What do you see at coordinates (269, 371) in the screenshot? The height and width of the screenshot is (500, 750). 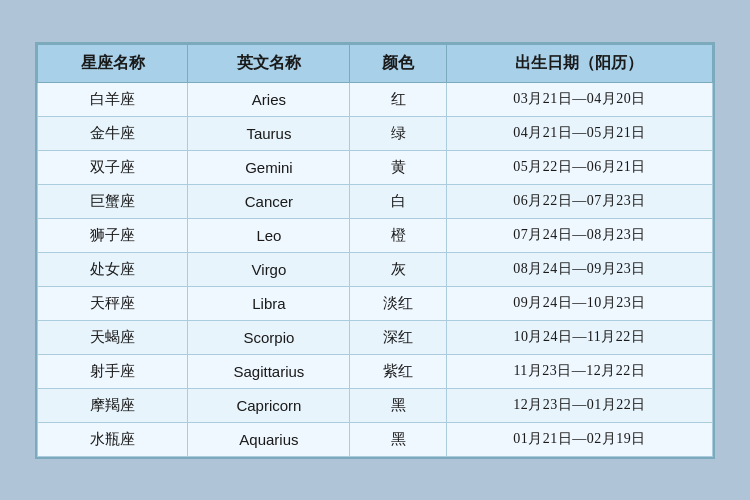 I see `cell-row8-col1: Sagittarius` at bounding box center [269, 371].